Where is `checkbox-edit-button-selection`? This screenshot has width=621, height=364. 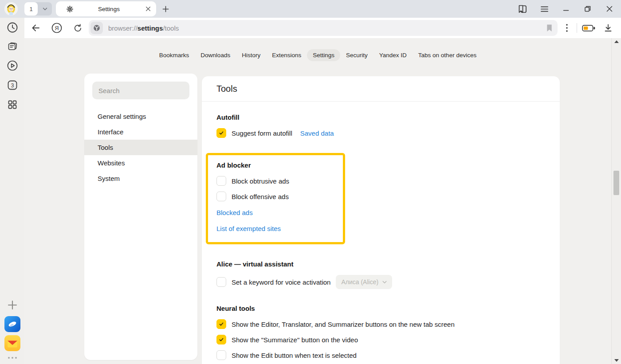 checkbox-edit-button-selection is located at coordinates (221, 355).